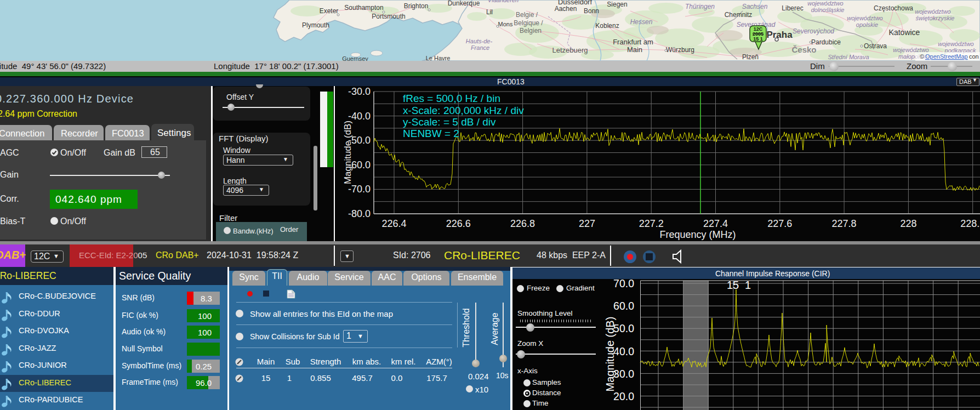 This screenshot has height=410, width=980. I want to click on svg-text: Plzeň, so click(750, 57).